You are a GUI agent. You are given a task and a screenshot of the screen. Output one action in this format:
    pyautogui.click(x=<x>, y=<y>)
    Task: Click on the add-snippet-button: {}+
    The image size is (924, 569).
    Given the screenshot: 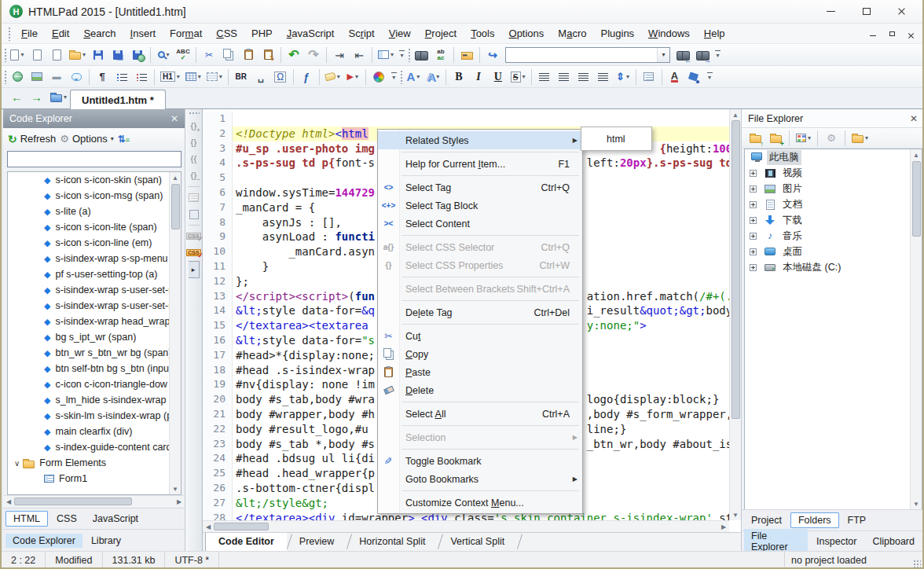 What is the action you would take?
    pyautogui.click(x=193, y=126)
    